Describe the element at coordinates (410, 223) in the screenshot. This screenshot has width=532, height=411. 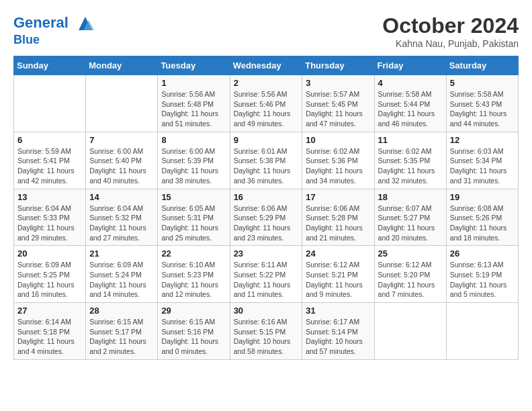
I see `day-info: Sunrise: 6:07 AM Sunset: 5:27 PM Dayligh…` at that location.